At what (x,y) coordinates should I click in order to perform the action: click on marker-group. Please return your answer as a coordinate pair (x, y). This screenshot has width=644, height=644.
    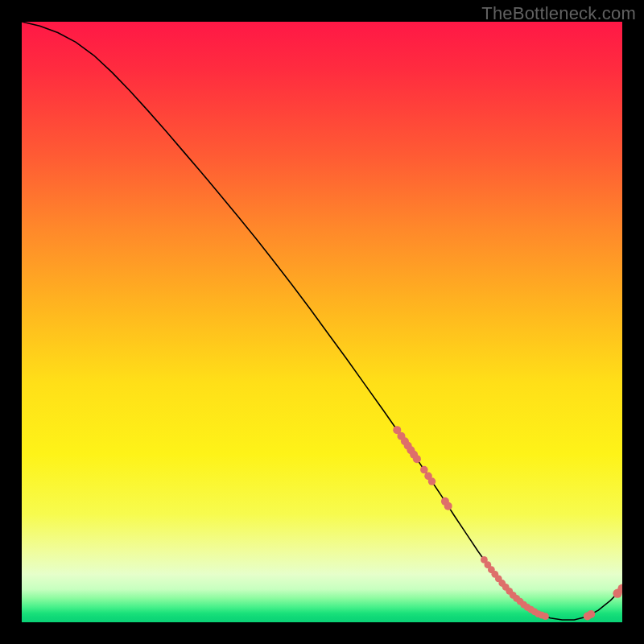
    Looking at the image, I should click on (507, 523).